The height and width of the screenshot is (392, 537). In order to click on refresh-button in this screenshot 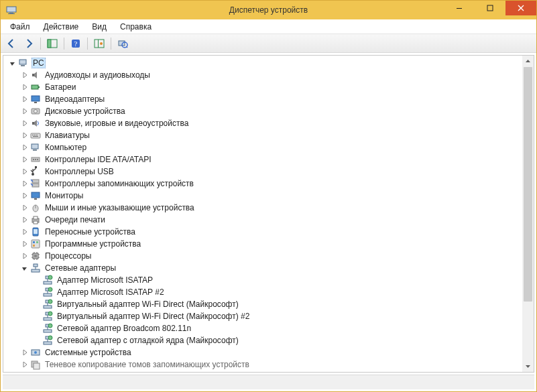, I will do `click(123, 44)`.